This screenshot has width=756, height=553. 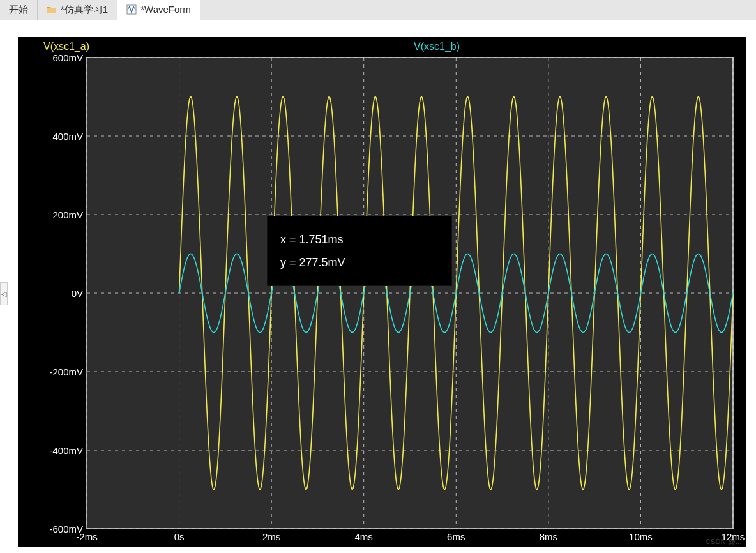 I want to click on trace-b-label: V(xsc1_b), so click(x=437, y=47).